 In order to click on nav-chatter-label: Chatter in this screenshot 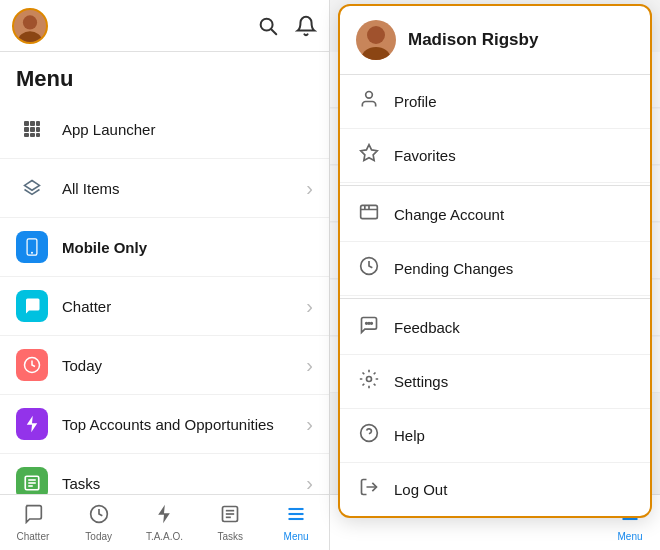, I will do `click(34, 536)`.